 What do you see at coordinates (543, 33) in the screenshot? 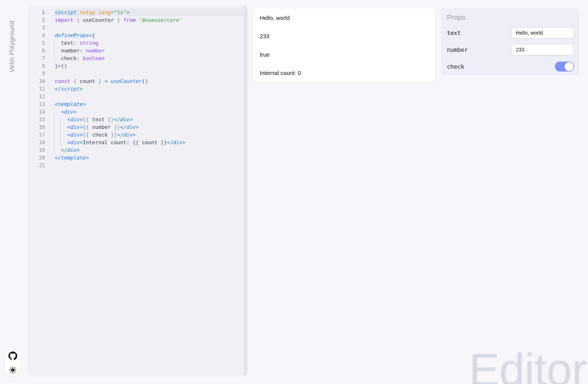
I see `prop-input-text` at bounding box center [543, 33].